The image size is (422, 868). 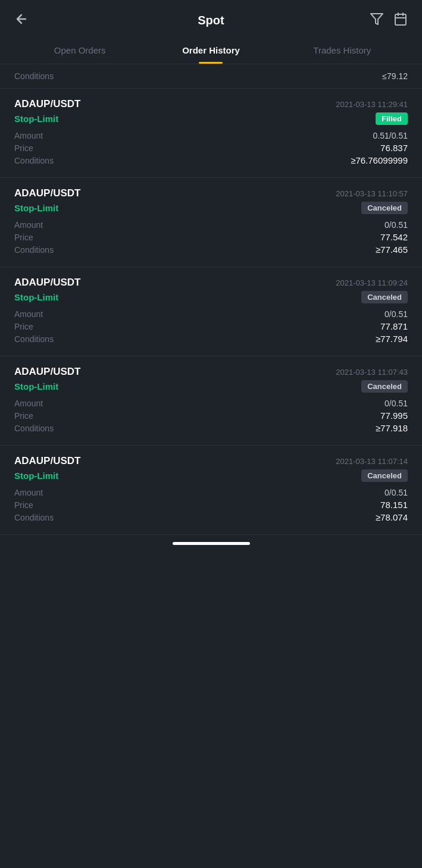 I want to click on order-row-top: ADAUP/USDT 2021-03-13 11:09:24, so click(x=211, y=283).